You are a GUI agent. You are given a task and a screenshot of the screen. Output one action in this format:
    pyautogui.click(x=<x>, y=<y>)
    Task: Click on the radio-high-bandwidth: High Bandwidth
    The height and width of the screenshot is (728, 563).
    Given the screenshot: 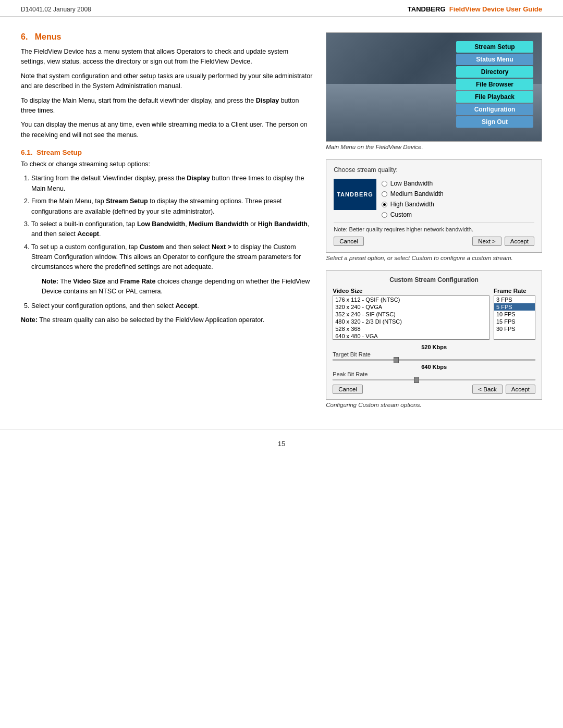 What is the action you would take?
    pyautogui.click(x=413, y=204)
    